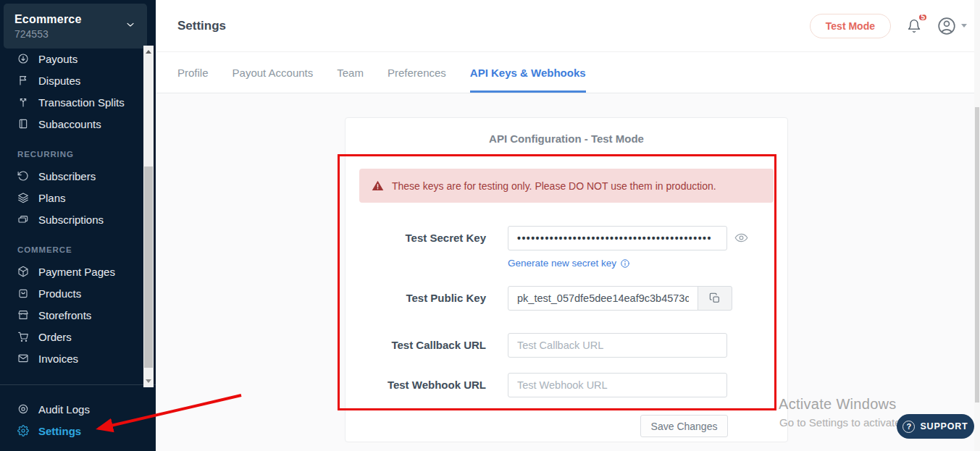  Describe the element at coordinates (49, 80) in the screenshot. I see `sidebar-item-disputes: Disputes` at that location.